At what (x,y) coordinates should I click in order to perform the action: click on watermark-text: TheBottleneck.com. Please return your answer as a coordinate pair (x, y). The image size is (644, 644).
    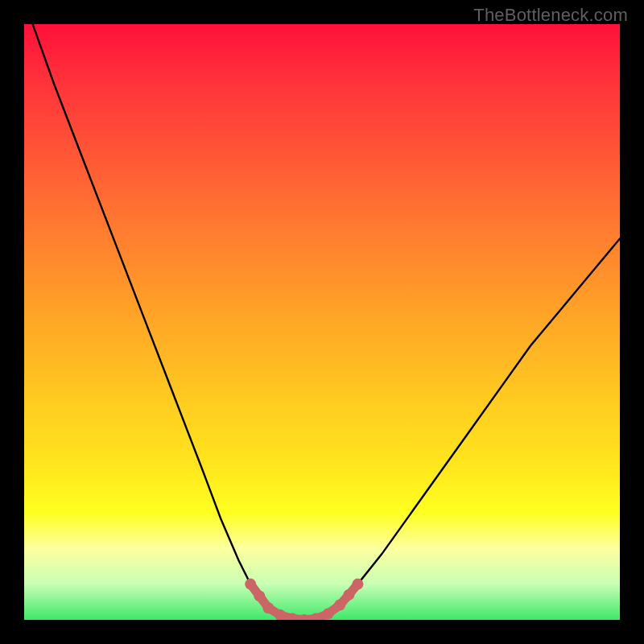
    Looking at the image, I should click on (551, 15).